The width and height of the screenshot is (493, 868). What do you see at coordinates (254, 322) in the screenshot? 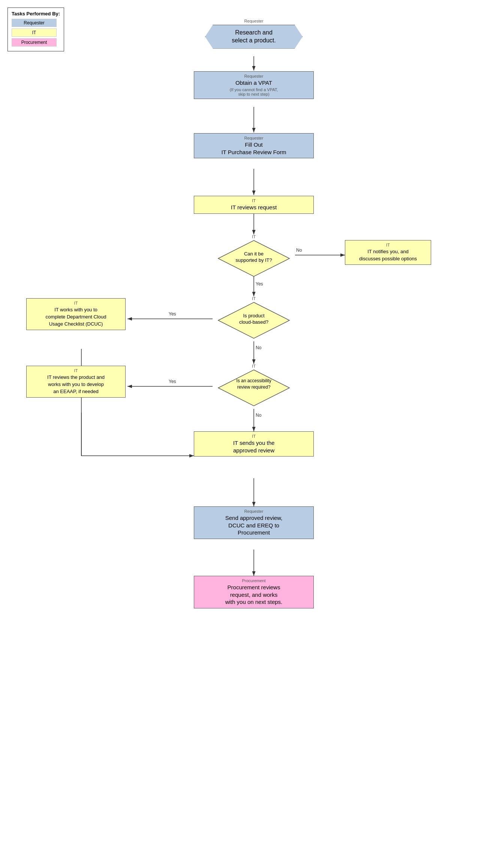
I see `svg-text: cloud-based?` at bounding box center [254, 322].